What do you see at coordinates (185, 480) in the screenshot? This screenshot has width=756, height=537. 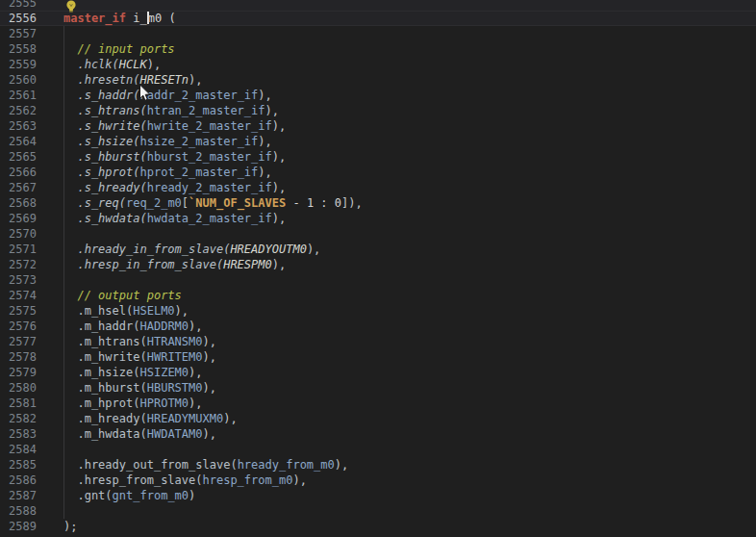 I see `code-line-text: .hresp_from_slave(hresp_from_m0),` at bounding box center [185, 480].